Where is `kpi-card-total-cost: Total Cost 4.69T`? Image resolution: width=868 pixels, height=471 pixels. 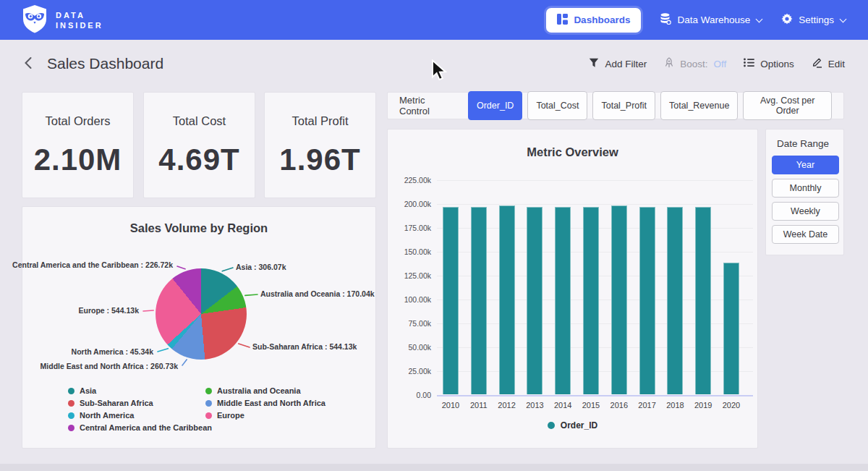
kpi-card-total-cost: Total Cost 4.69T is located at coordinates (200, 145).